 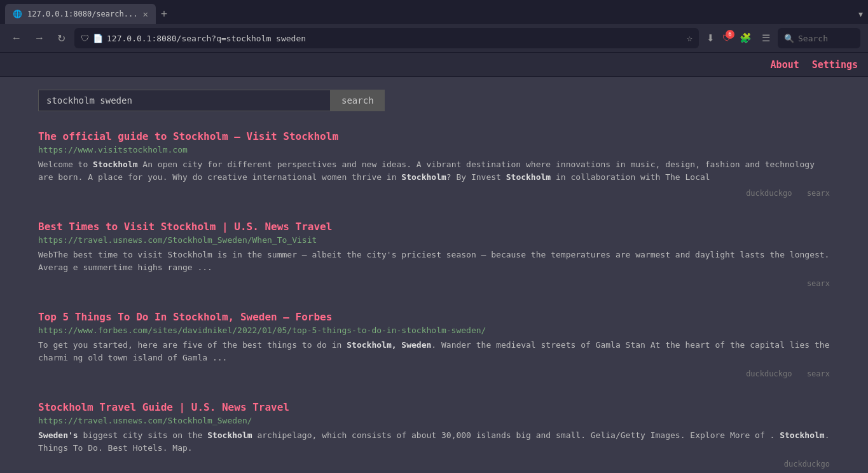 I want to click on result-snippet: Welcome to Stockholm An open city for di…, so click(x=434, y=170).